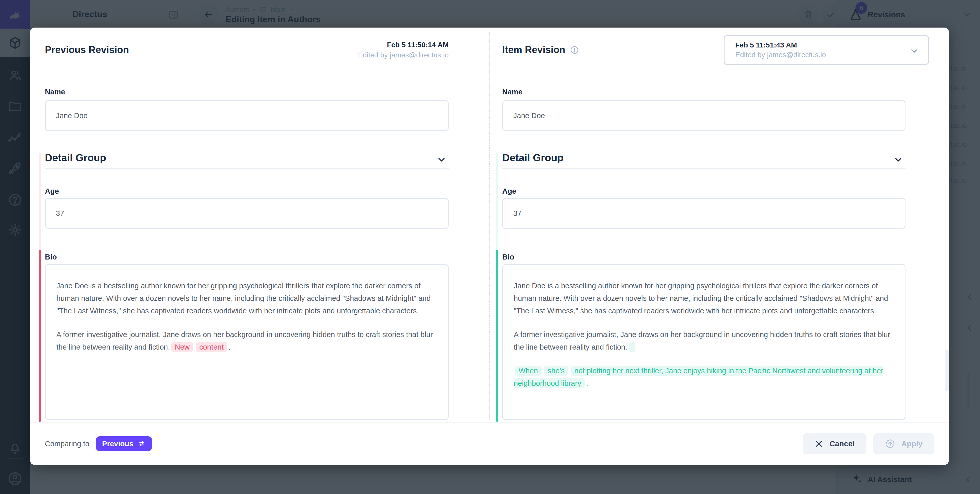  What do you see at coordinates (247, 342) in the screenshot?
I see `bio-textarea-previous: Jane Doe is a bestselling author known f…` at bounding box center [247, 342].